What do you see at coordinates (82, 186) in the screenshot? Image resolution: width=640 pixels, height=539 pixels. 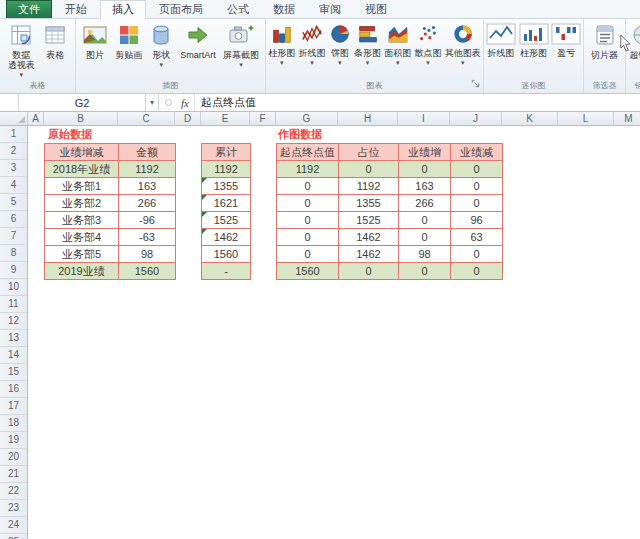 I see `cell-B4: 业务部1` at bounding box center [82, 186].